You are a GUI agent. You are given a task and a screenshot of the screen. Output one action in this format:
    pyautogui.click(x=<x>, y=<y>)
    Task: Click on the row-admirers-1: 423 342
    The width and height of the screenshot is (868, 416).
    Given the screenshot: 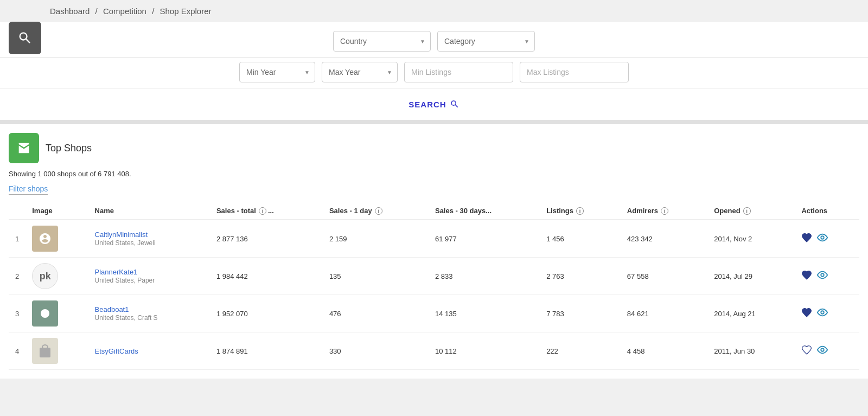 What is the action you would take?
    pyautogui.click(x=664, y=239)
    